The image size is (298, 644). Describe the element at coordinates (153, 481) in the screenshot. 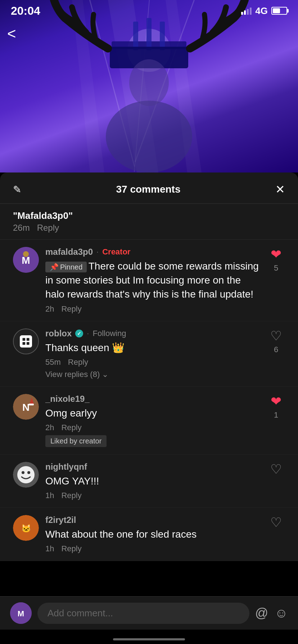

I see `comment-body: nightlyqnf OMG YAY!!! 1h Reply` at that location.